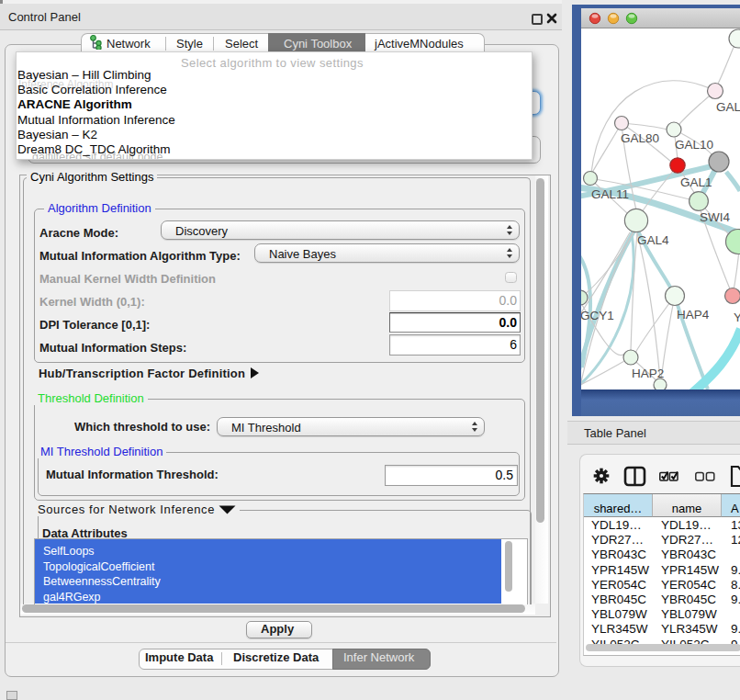 This screenshot has width=740, height=700. I want to click on svg-text: Y, so click(736, 318).